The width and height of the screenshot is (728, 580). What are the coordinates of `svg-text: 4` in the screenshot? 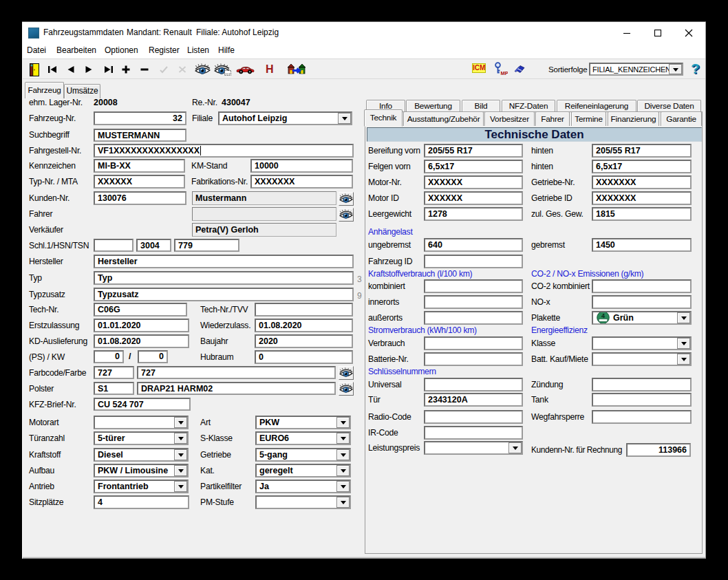 It's located at (603, 316).